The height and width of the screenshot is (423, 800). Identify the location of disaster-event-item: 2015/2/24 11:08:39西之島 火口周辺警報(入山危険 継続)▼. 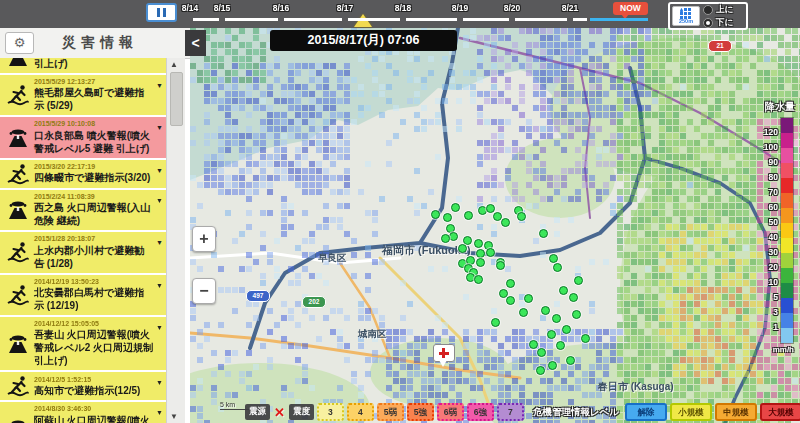
(83, 210).